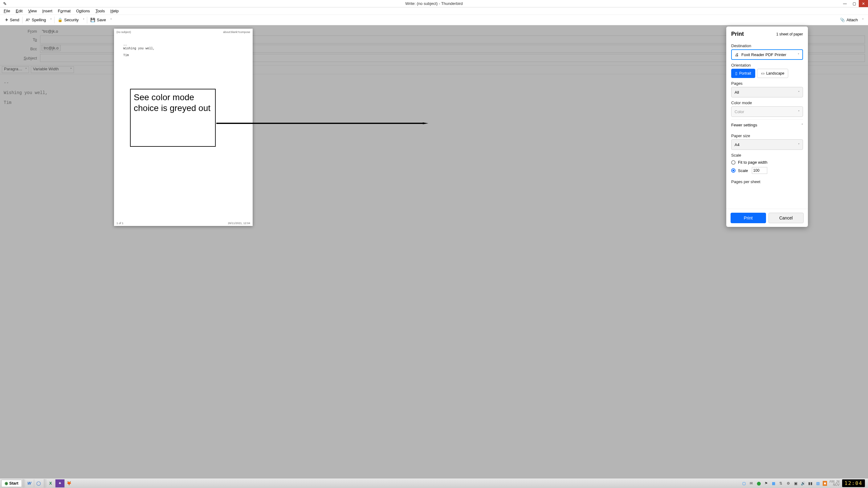  I want to click on tray-zoom-icon: ▢, so click(744, 483).